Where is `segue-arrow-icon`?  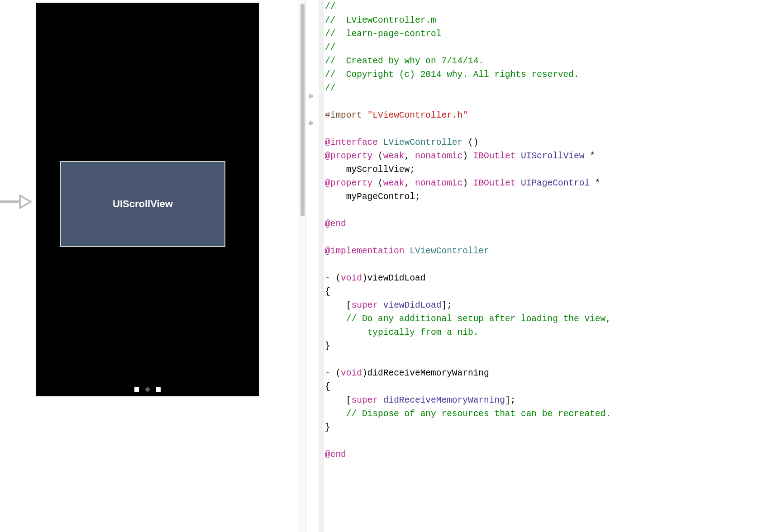 segue-arrow-icon is located at coordinates (16, 202).